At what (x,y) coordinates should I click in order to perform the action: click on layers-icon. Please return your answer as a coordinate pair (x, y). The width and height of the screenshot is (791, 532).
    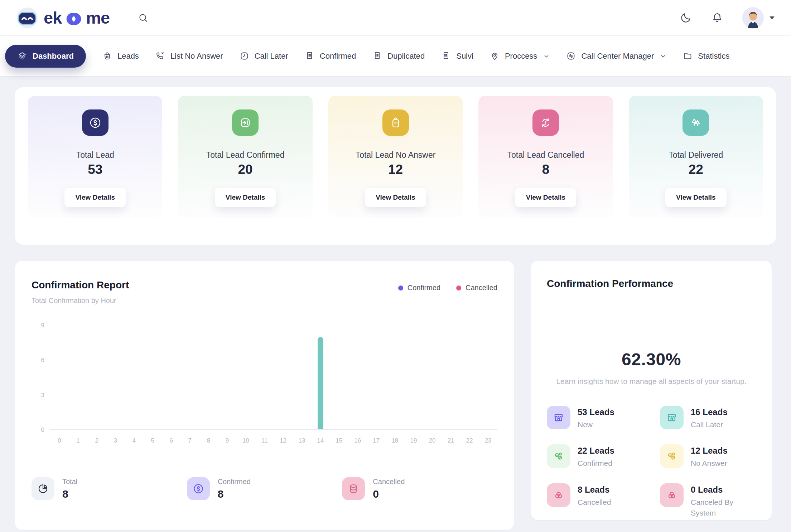
    Looking at the image, I should click on (22, 56).